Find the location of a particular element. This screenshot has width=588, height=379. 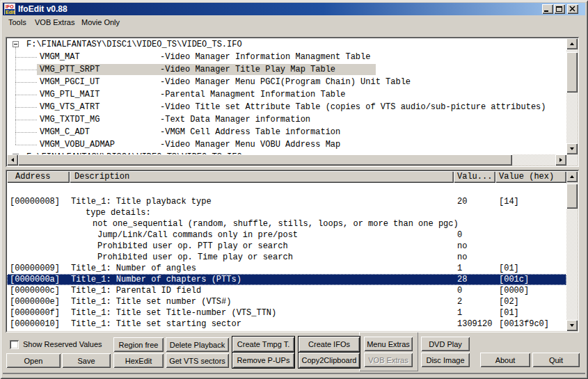

copy2clipboard-button: Copy2Clipboard is located at coordinates (329, 360).